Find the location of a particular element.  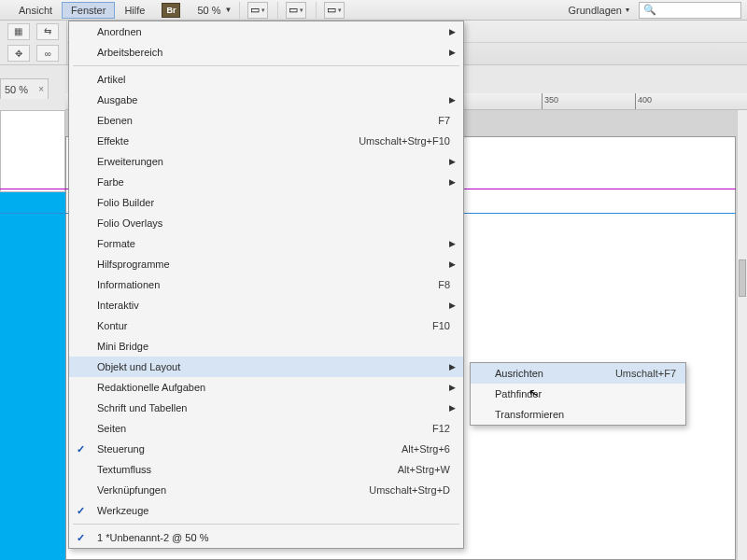

close-icon: × is located at coordinates (41, 90).